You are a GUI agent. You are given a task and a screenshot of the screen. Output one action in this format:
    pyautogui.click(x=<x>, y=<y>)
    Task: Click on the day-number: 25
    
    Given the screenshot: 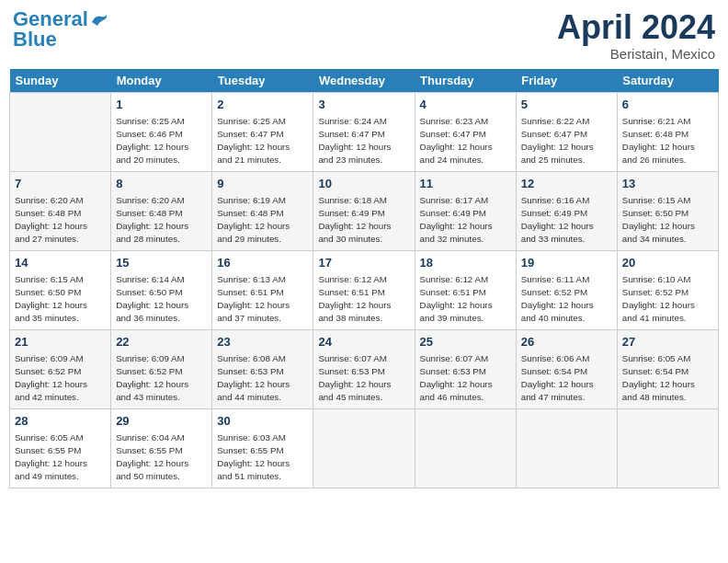 What is the action you would take?
    pyautogui.click(x=465, y=342)
    